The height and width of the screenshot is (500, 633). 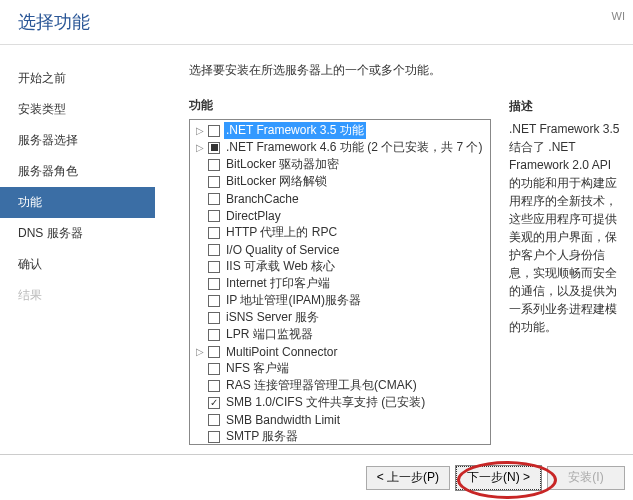 I want to click on feature-label: SMB Bandwidth Limit, so click(x=283, y=420).